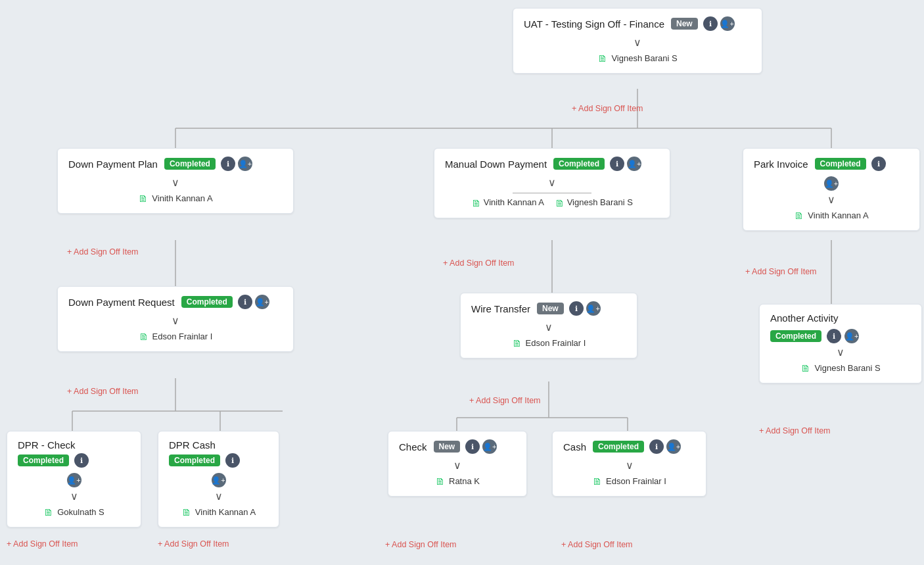  I want to click on cash-card: Cash Completed ℹ 👤+ ∨ 🗎 Edson Frainlar I, so click(630, 464).